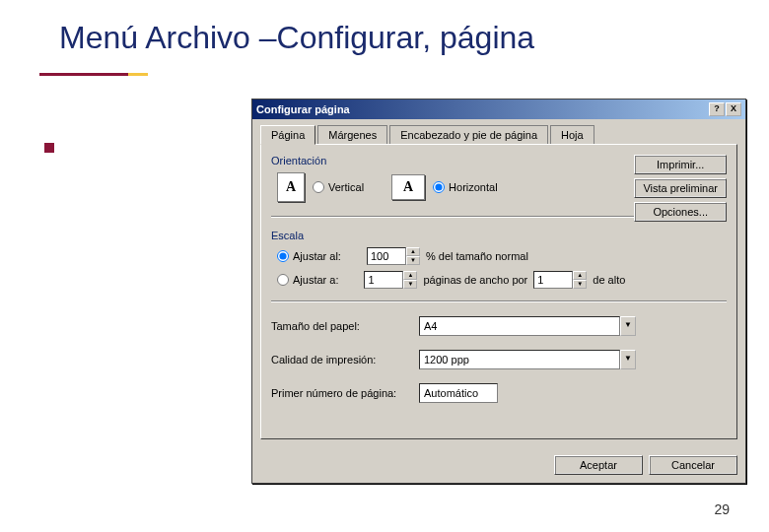 Image resolution: width=769 pixels, height=532 pixels. What do you see at coordinates (693, 465) in the screenshot?
I see `cancel-button: Cancelar` at bounding box center [693, 465].